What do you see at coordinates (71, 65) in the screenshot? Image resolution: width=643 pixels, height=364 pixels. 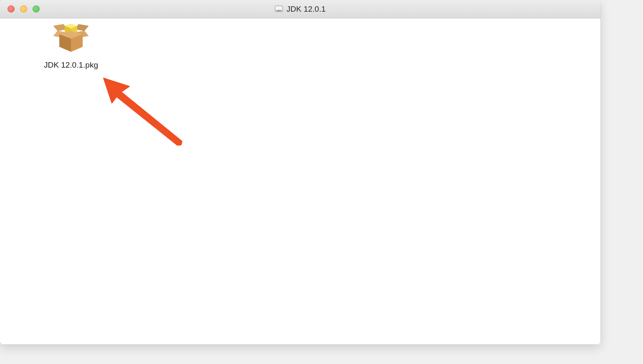 I see `file-label: JDK 12.0.1.pkg` at bounding box center [71, 65].